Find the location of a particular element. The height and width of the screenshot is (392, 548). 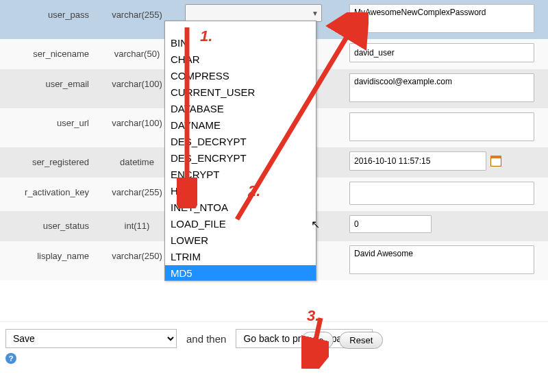

field-name: user_email is located at coordinates (48, 81).